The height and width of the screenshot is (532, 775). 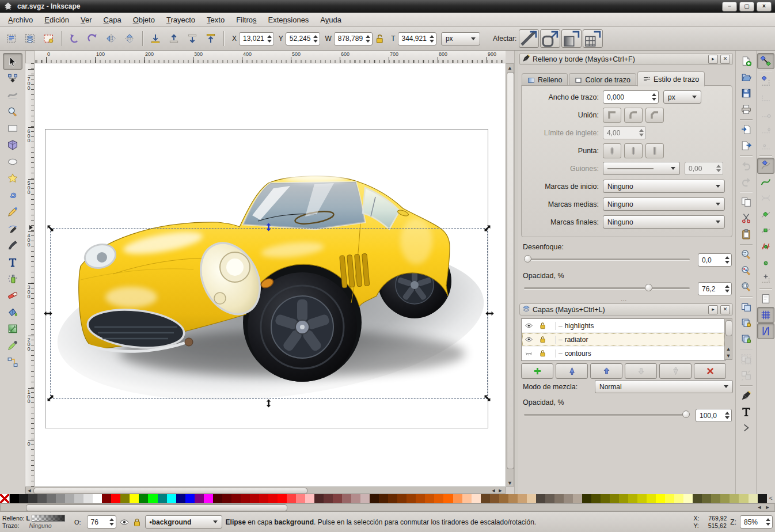 I want to click on deselect-button, so click(x=48, y=39).